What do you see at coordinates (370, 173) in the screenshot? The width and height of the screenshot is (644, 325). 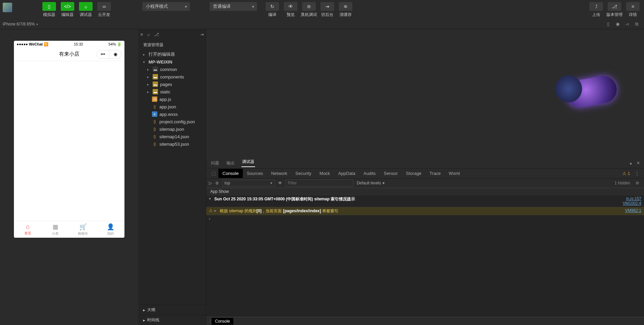 I see `dtab-audits: Audits` at bounding box center [370, 173].